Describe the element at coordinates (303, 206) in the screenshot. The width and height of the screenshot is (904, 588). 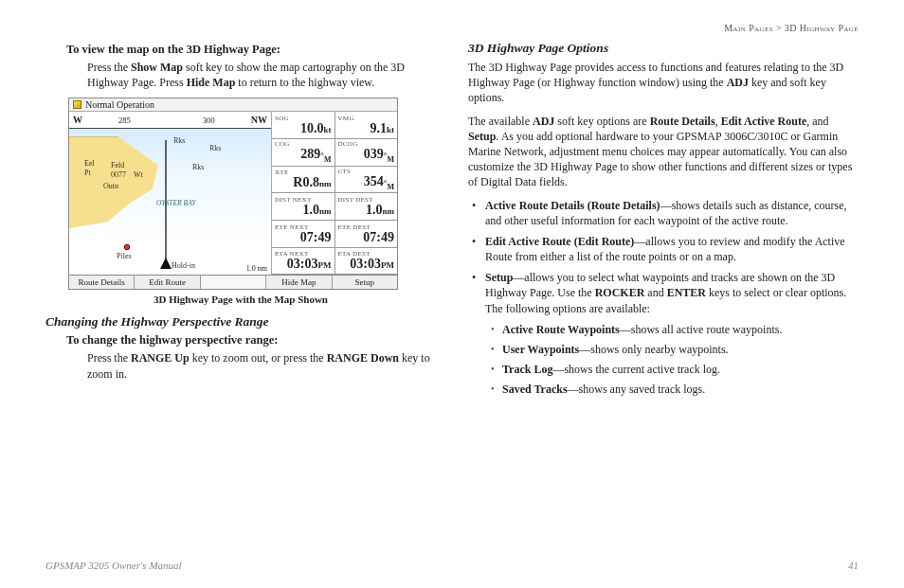
I see `data-cell: DIST NEXT1.0nm` at that location.